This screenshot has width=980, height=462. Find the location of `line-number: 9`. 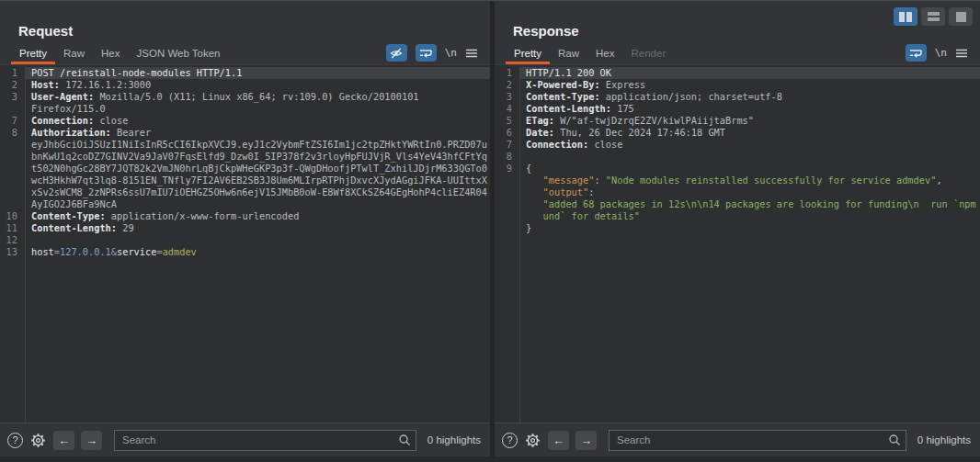

line-number: 9 is located at coordinates (507, 169).